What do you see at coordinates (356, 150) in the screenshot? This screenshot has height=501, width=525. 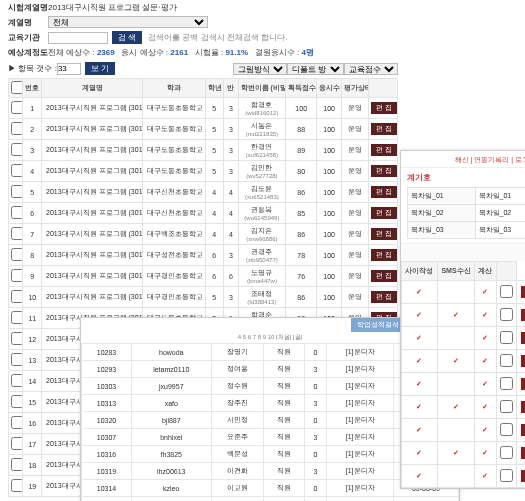 I see `cell: 운영` at bounding box center [356, 150].